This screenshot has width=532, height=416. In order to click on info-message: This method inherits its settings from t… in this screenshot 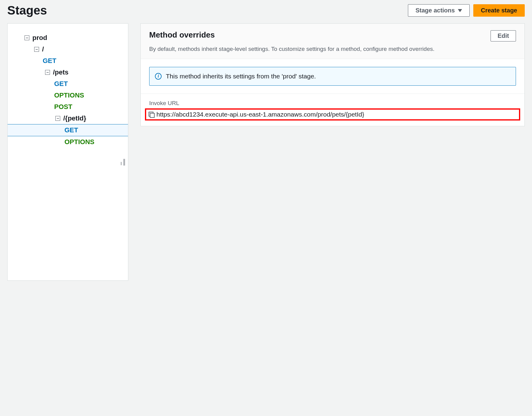, I will do `click(241, 76)`.